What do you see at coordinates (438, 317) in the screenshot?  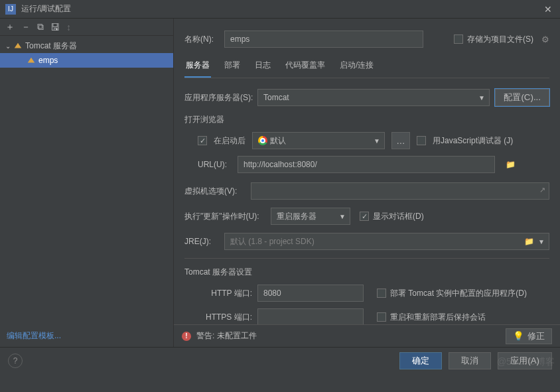 I see `preserve-sessions-label: 重启和重新部署后保持会话` at bounding box center [438, 317].